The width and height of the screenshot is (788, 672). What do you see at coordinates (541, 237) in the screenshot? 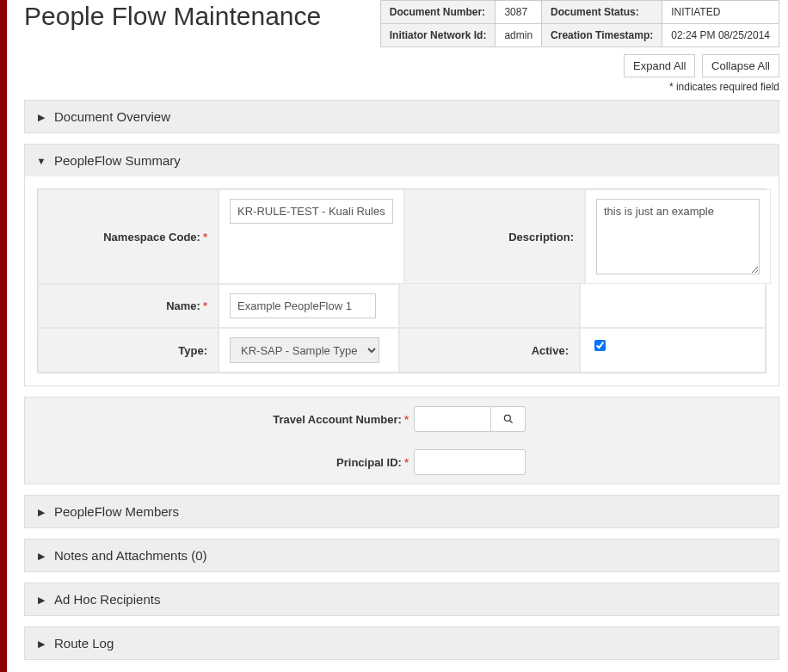
I see `description-label: Description:` at bounding box center [541, 237].